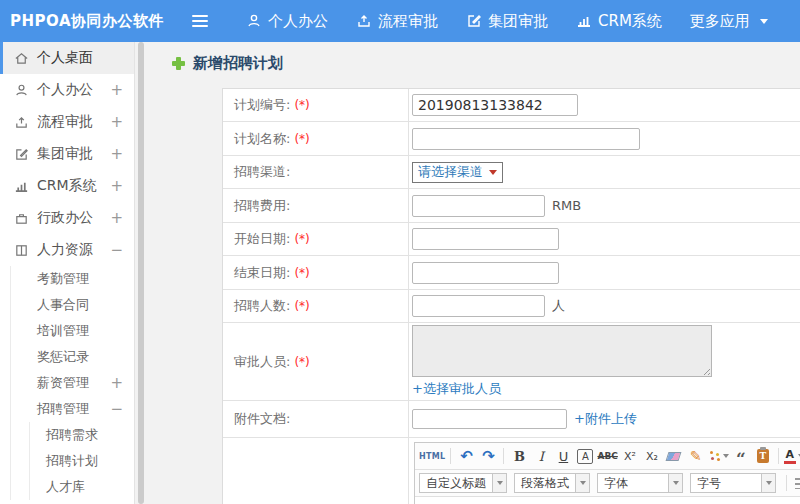 The image size is (800, 504). I want to click on subscript-button: X₂, so click(652, 456).